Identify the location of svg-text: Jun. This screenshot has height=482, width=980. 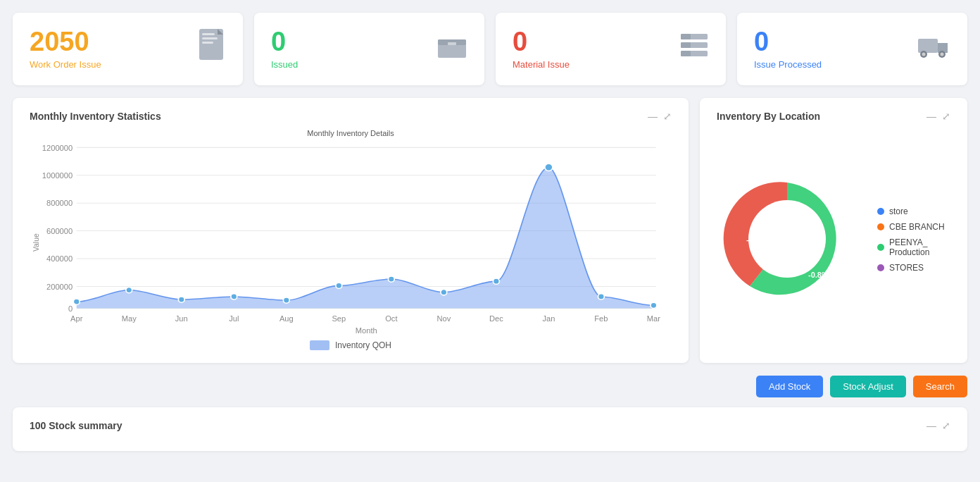
(182, 319).